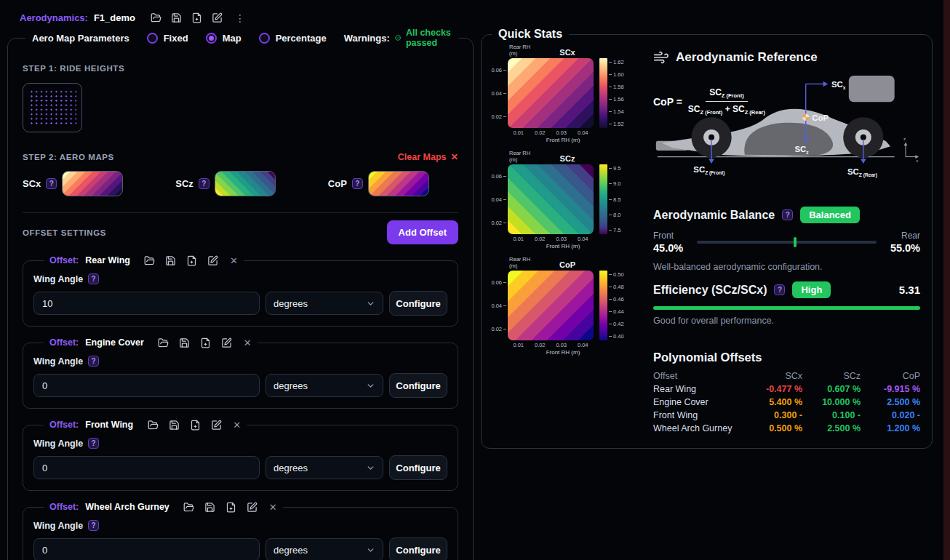 The width and height of the screenshot is (950, 560). Describe the element at coordinates (795, 242) in the screenshot. I see `balance-slider-thumb` at that location.